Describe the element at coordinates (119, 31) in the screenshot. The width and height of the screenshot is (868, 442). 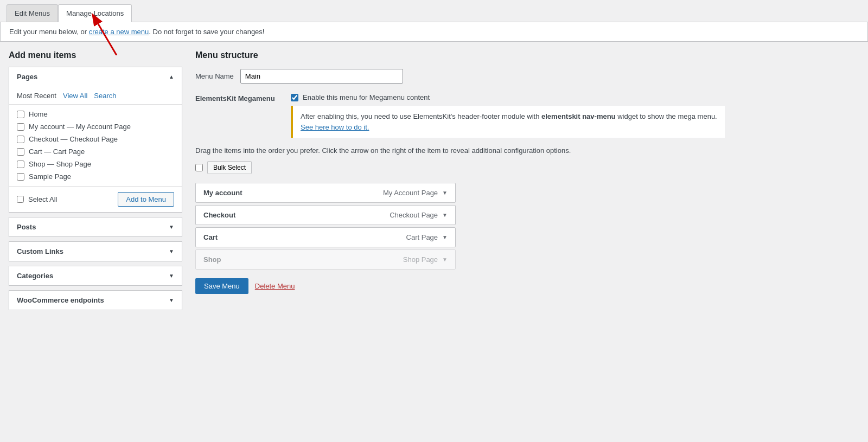
I see `create-new-menu-link: create a new menu` at that location.